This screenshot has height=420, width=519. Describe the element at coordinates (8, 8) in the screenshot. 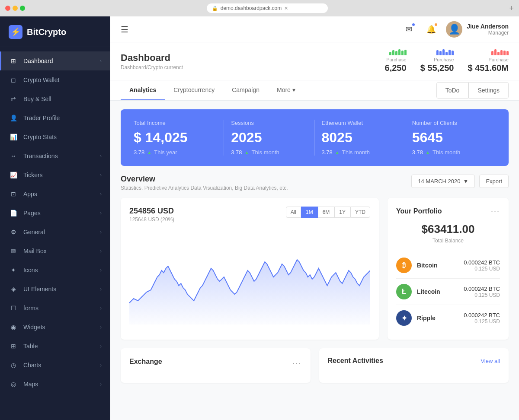

I see `close-dot` at that location.